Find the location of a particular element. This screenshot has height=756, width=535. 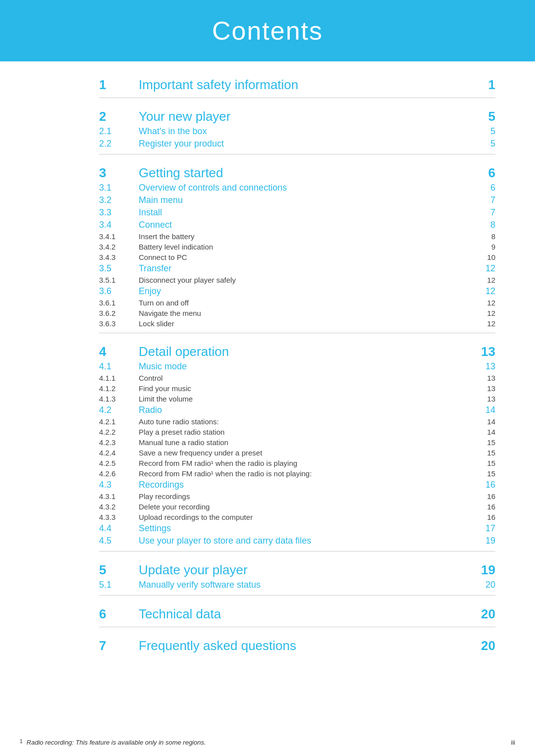

toc-page-4.1.3: 13 is located at coordinates (485, 399).